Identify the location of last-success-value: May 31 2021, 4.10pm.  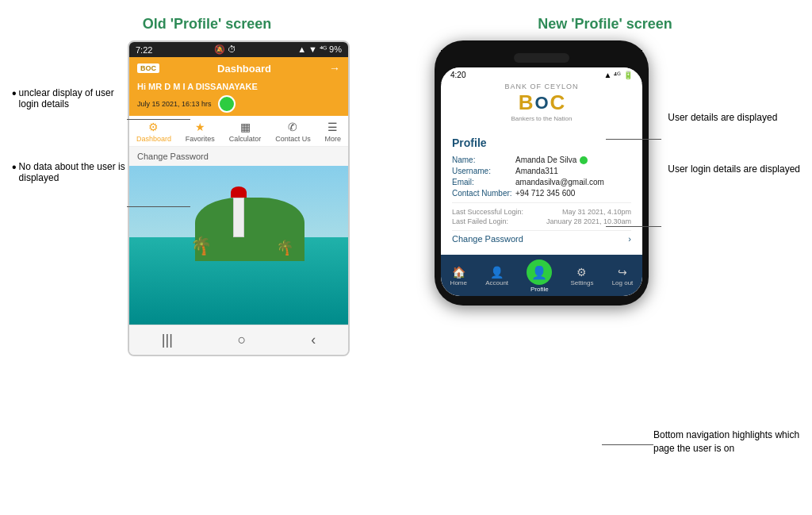
(596, 212).